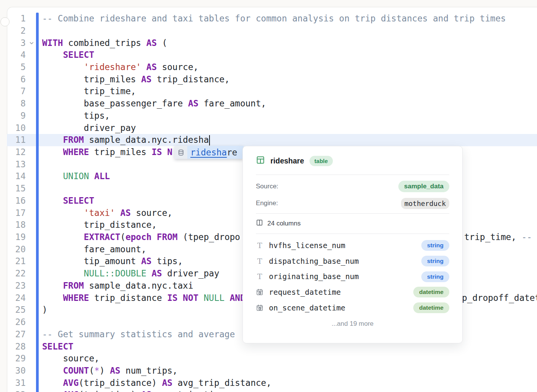  Describe the element at coordinates (16, 213) in the screenshot. I see `line-number: 17` at that location.